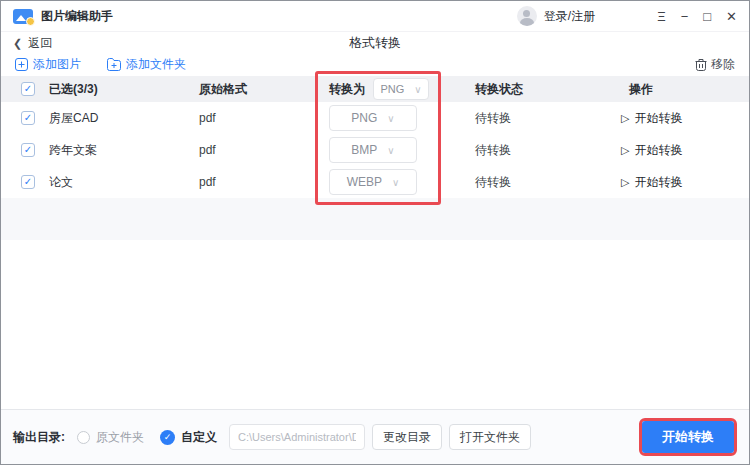 This screenshot has width=750, height=465. Describe the element at coordinates (375, 64) in the screenshot. I see `toolbar: 添加图片 添加文件夹 移除` at that location.